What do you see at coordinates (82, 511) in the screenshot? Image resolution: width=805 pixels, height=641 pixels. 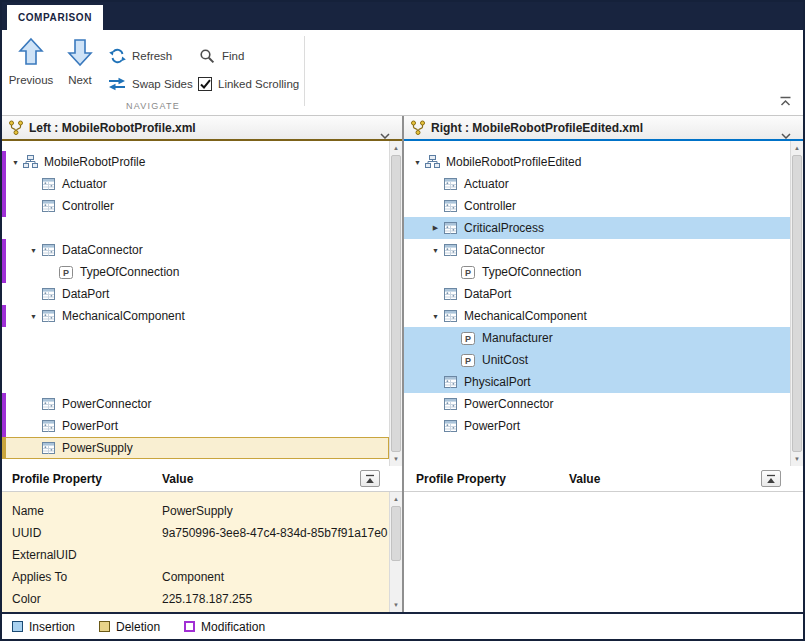 I see `property-name: Name` at bounding box center [82, 511].